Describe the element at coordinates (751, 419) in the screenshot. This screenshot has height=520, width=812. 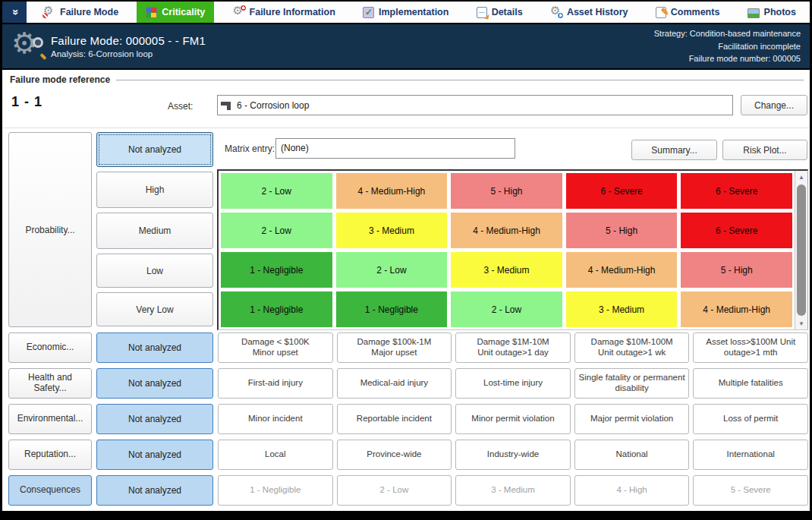
I see `consequence-cell: Loss of permit` at that location.